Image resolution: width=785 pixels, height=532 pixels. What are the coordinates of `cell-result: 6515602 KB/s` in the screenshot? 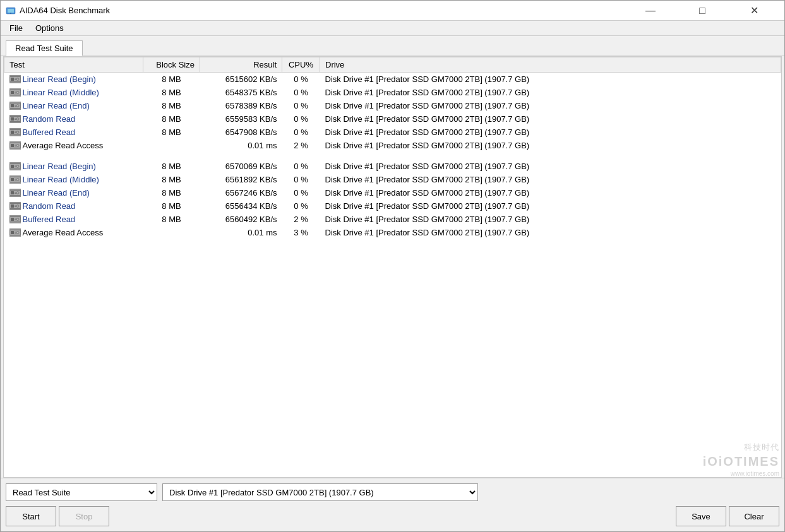 It's located at (241, 80).